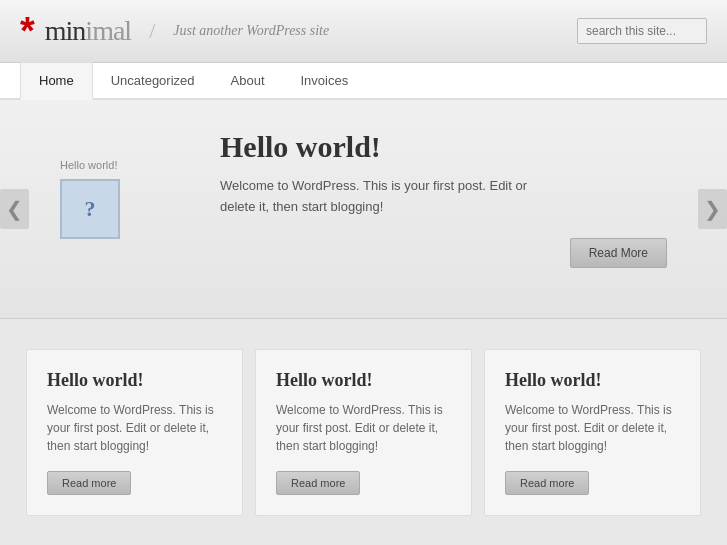 This screenshot has width=727, height=545. I want to click on slider-right-arrow: ❯, so click(712, 209).